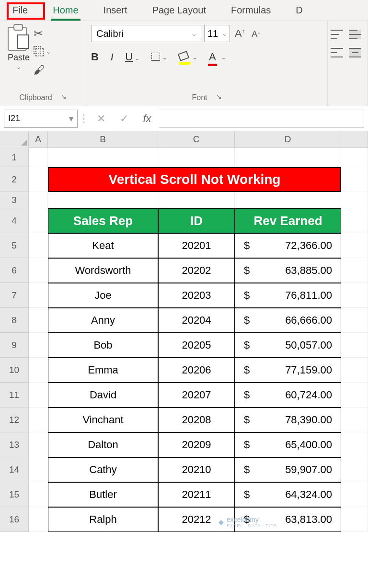 This screenshot has width=368, height=588. Describe the element at coordinates (288, 221) in the screenshot. I see `table-header-rev: Rev Earned` at that location.